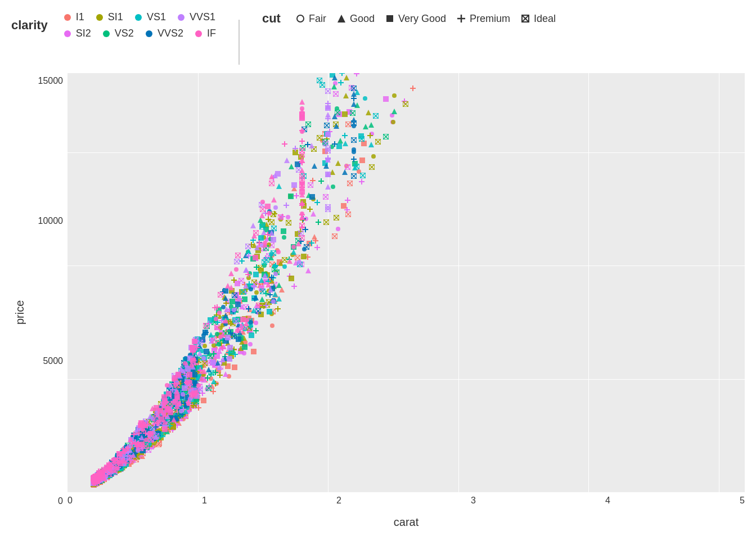 This screenshot has height=540, width=756. Describe the element at coordinates (483, 19) in the screenshot. I see `legend-item-premium: Premium` at that location.